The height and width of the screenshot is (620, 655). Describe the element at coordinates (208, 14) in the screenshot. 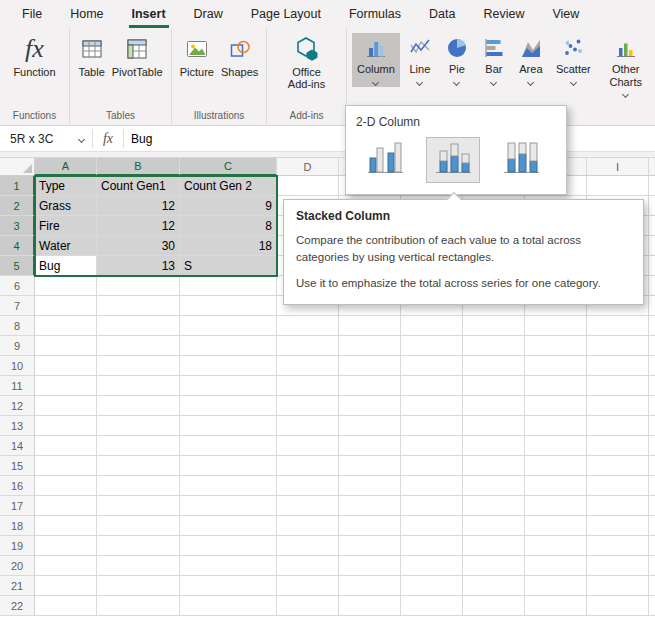

I see `tab-draw: Draw` at that location.